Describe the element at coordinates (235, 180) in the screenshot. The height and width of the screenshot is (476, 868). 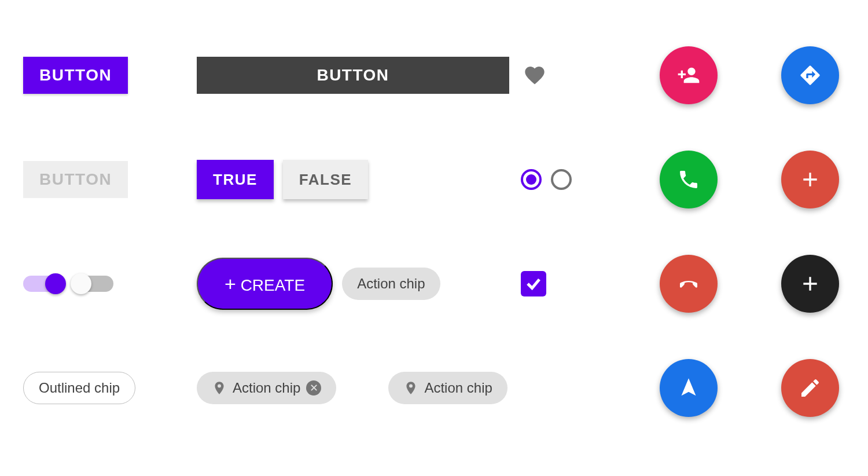
I see `toggle-true-button: TRUE` at that location.